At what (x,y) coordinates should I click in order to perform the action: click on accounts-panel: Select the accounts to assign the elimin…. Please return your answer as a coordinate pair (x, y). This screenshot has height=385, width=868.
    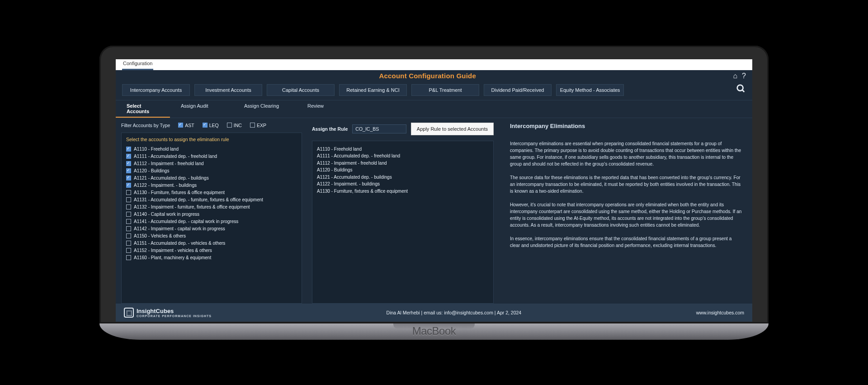
    Looking at the image, I should click on (212, 218).